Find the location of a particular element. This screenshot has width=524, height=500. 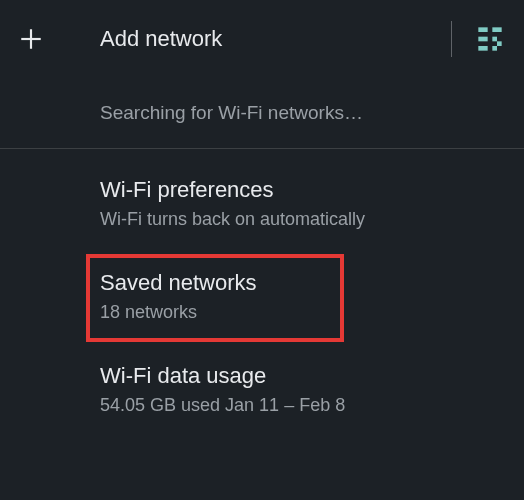

vertical-divider is located at coordinates (452, 39).